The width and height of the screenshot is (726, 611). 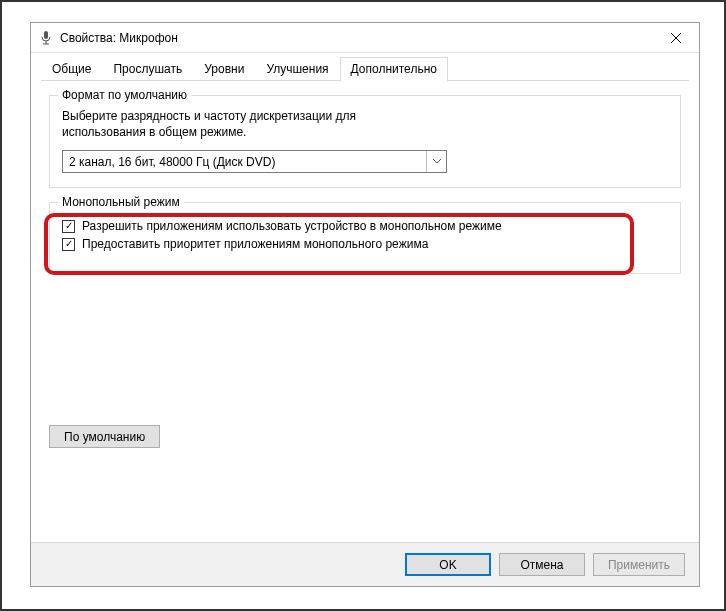 What do you see at coordinates (292, 226) in the screenshot?
I see `checkbox-label: Разрешить приложениям использовать устро…` at bounding box center [292, 226].